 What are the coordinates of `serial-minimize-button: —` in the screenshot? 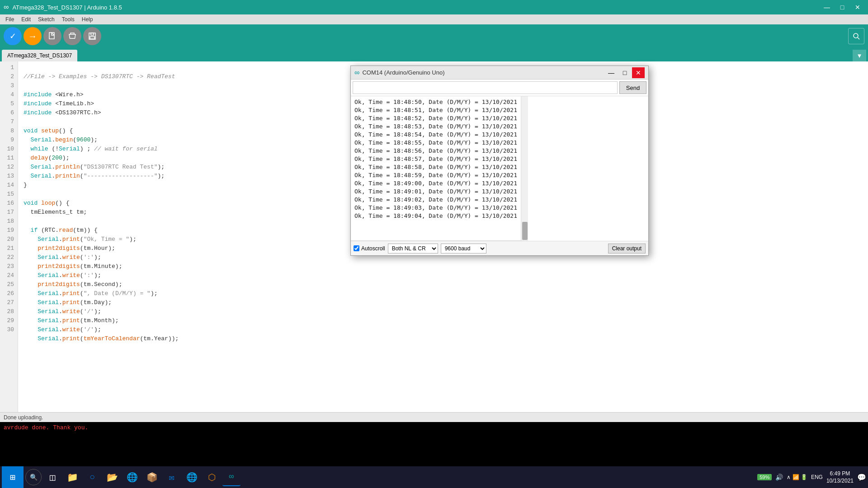 It's located at (611, 73).